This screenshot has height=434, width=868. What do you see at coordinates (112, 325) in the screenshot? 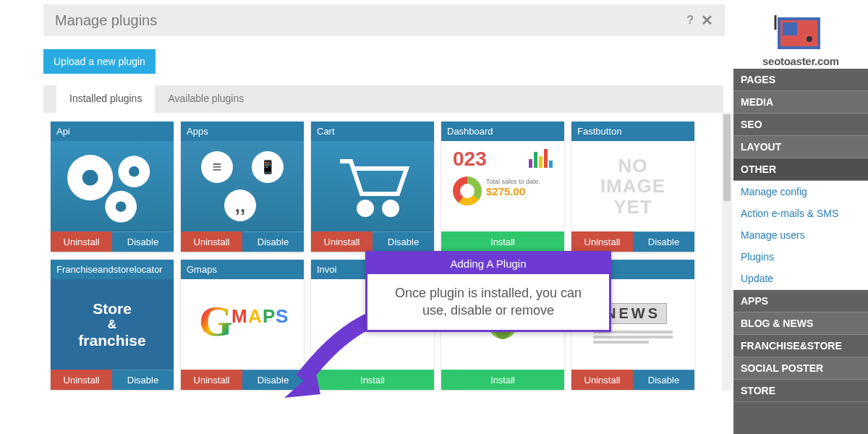
I see `plugin-card-franchise: Franchiseandstorelocator Store & franchi…` at bounding box center [112, 325].